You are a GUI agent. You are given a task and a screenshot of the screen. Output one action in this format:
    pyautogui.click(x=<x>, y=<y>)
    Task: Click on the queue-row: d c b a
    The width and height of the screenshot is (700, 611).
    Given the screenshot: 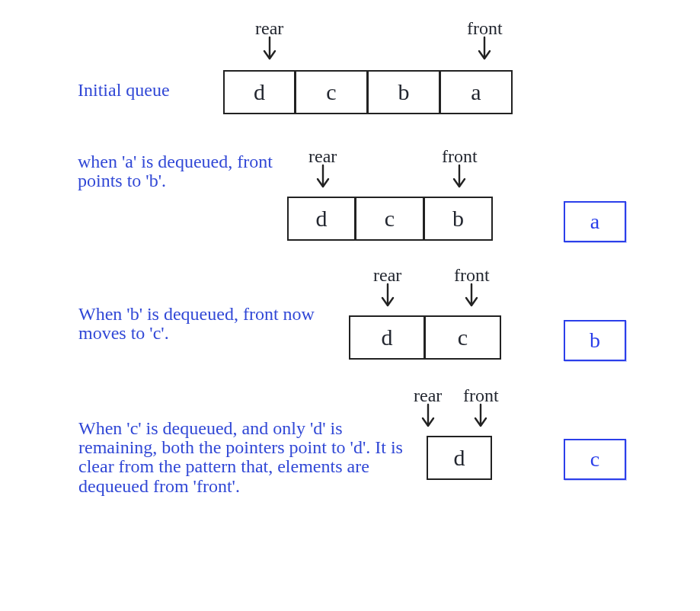 What is the action you would take?
    pyautogui.click(x=368, y=92)
    